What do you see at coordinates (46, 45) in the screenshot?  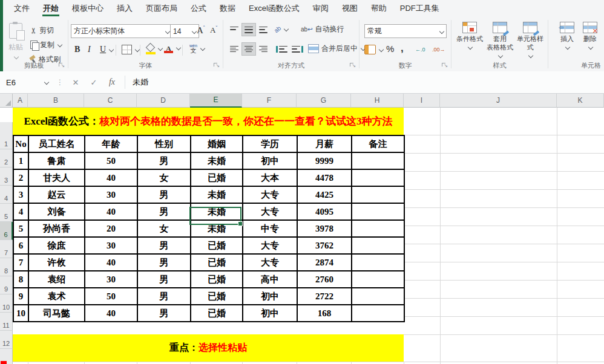 I see `copy-button: 复制` at bounding box center [46, 45].